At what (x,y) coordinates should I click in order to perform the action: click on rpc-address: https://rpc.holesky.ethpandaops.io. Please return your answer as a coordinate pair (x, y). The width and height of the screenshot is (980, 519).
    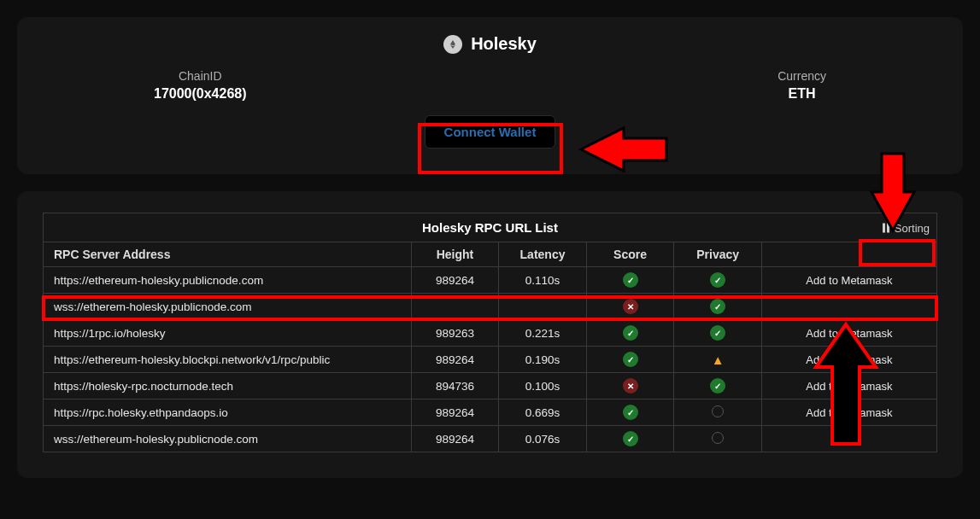
    Looking at the image, I should click on (227, 413).